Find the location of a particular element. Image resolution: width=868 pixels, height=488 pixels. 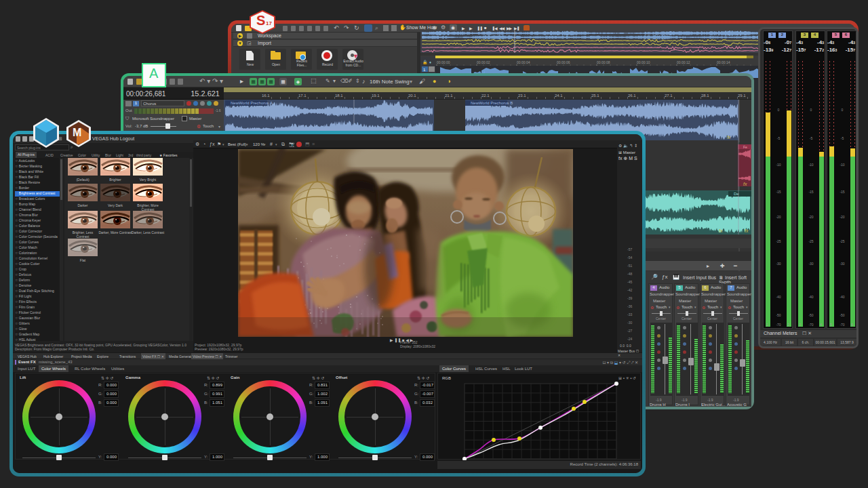

svg-text: 00:00:14 is located at coordinates (724, 62).